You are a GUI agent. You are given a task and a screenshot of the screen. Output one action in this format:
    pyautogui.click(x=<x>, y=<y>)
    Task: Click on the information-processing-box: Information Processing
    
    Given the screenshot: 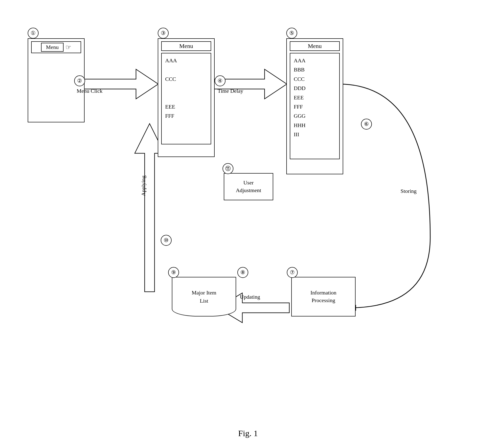 What is the action you would take?
    pyautogui.click(x=323, y=297)
    